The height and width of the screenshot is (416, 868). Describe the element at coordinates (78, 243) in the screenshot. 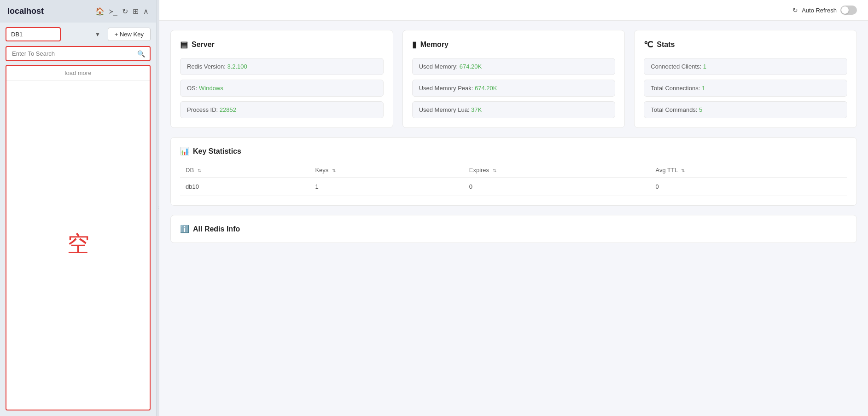

I see `empty-state-icon: 空` at that location.